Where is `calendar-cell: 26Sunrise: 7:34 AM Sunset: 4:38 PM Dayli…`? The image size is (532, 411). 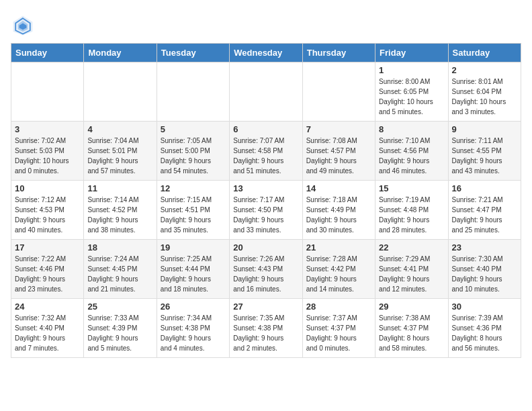
calendar-cell: 26Sunrise: 7:34 AM Sunset: 4:38 PM Dayli… is located at coordinates (193, 328).